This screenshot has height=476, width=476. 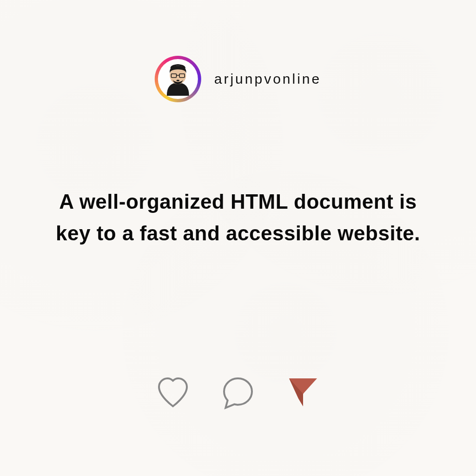 I want to click on avatar, so click(x=178, y=79).